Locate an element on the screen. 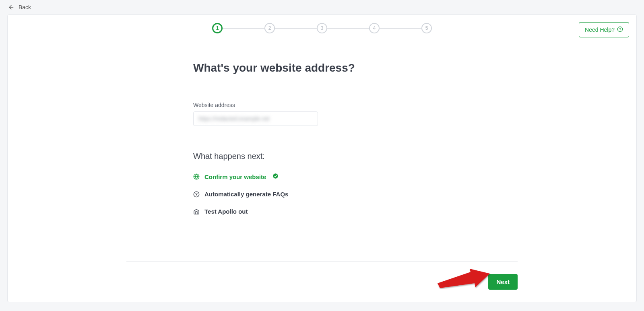 The height and width of the screenshot is (311, 644). step-1: 1 is located at coordinates (217, 28).